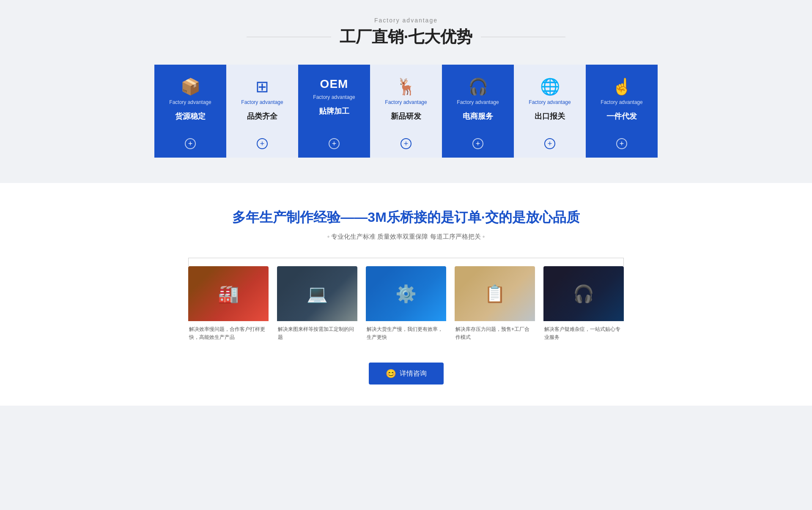 The image size is (812, 510). What do you see at coordinates (228, 294) in the screenshot?
I see `prod-card-image: 🏭快速打样` at bounding box center [228, 294].